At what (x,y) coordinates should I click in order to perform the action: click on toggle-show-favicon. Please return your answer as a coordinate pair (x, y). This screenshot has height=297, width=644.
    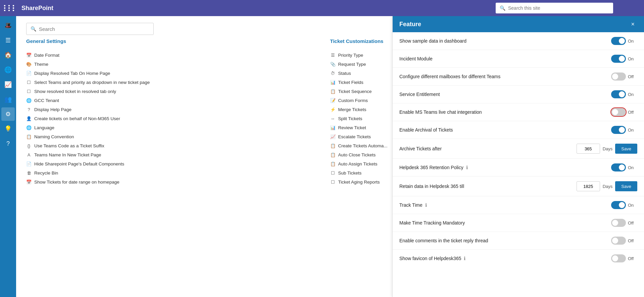
    Looking at the image, I should click on (618, 258).